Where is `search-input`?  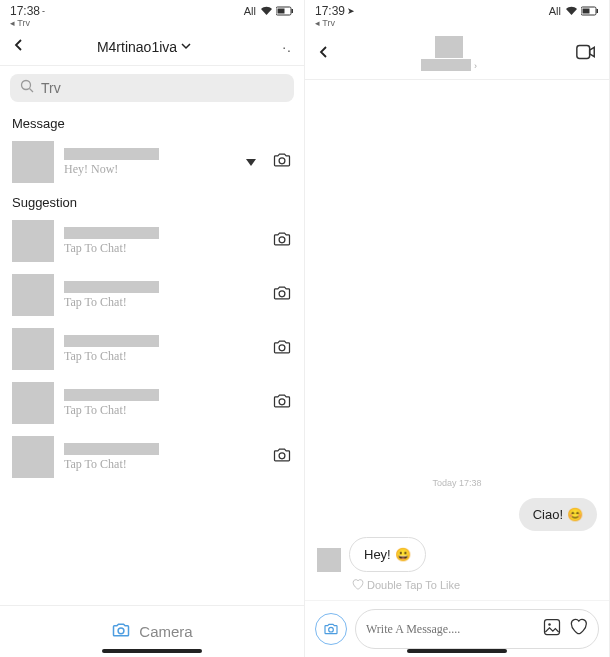 search-input is located at coordinates (162, 88).